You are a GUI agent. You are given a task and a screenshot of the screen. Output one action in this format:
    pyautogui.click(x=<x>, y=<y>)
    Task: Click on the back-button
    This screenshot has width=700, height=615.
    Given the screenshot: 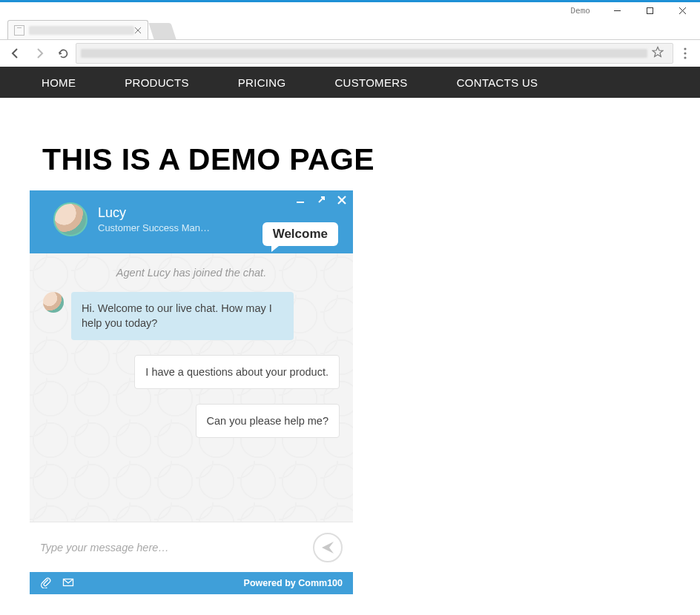 What is the action you would take?
    pyautogui.click(x=16, y=53)
    